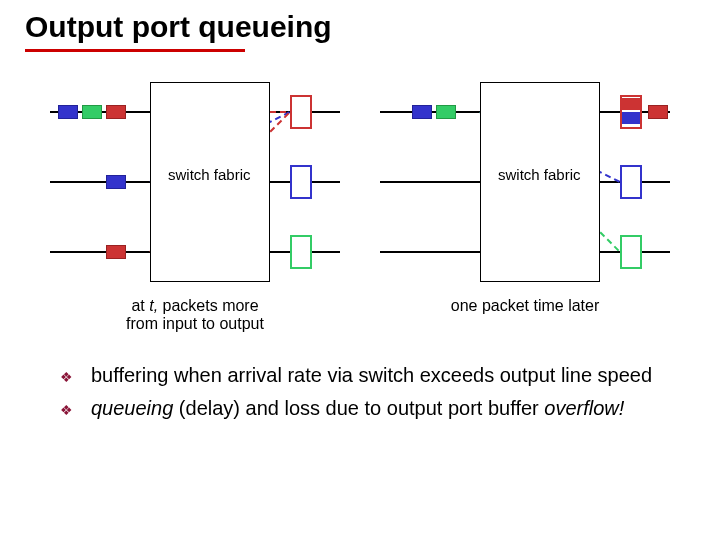  I want to click on title-underline, so click(135, 50).